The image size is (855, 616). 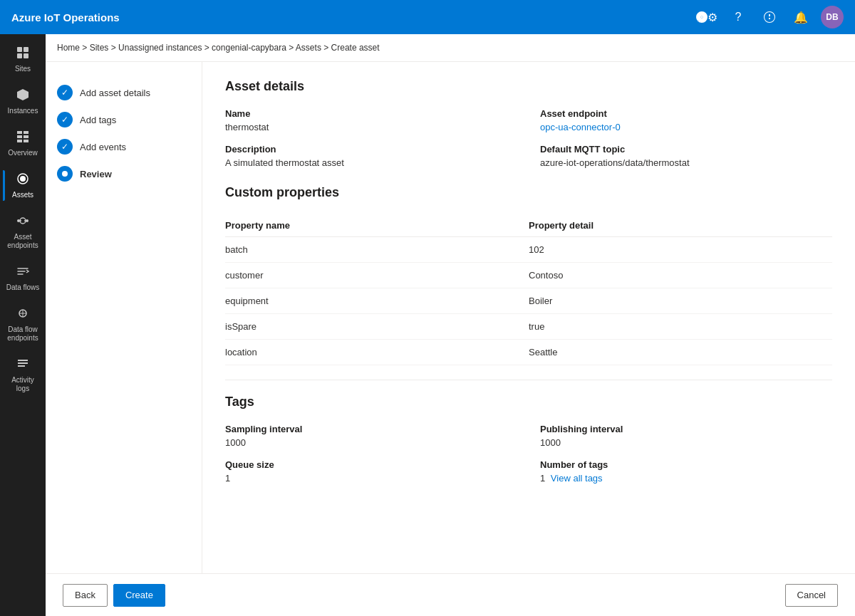 What do you see at coordinates (103, 147) in the screenshot?
I see `step-label-3: Add events` at bounding box center [103, 147].